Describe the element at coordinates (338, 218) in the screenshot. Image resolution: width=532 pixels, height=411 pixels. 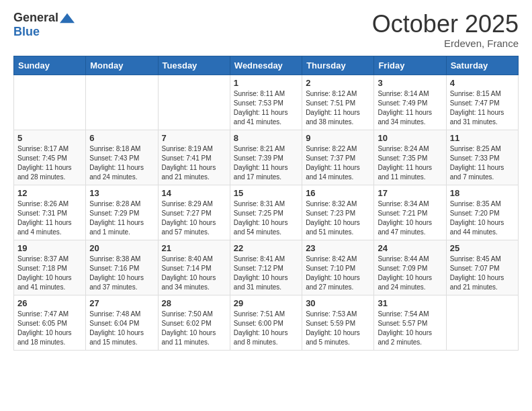
I see `day-info: Sunrise: 8:32 AMSunset: 7:23 PMDaylight:…` at that location.